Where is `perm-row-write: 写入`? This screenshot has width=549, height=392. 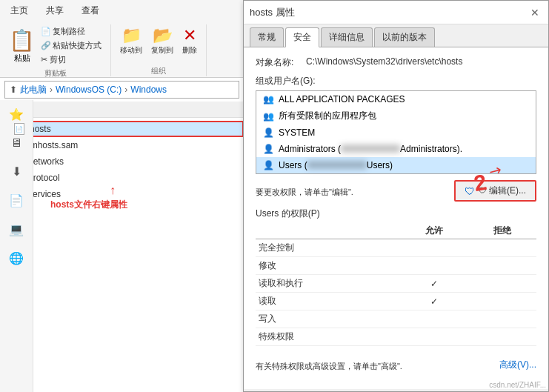 perm-row-write: 写入 is located at coordinates (396, 319).